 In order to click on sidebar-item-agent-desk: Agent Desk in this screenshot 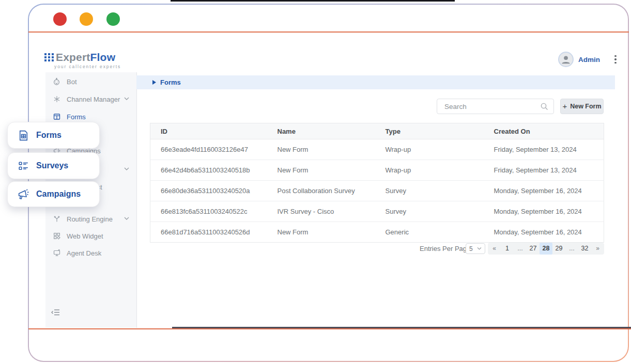, I will do `click(91, 253)`.